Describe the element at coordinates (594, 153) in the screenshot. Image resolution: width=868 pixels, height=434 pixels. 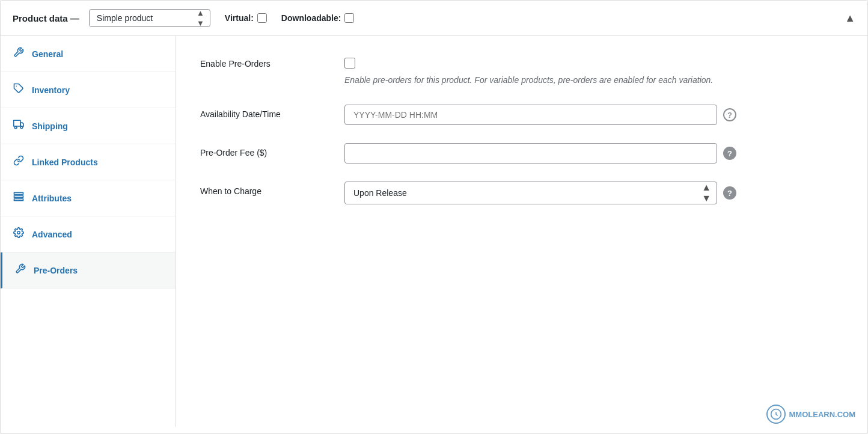
I see `pre-order-fee-content: ?` at that location.